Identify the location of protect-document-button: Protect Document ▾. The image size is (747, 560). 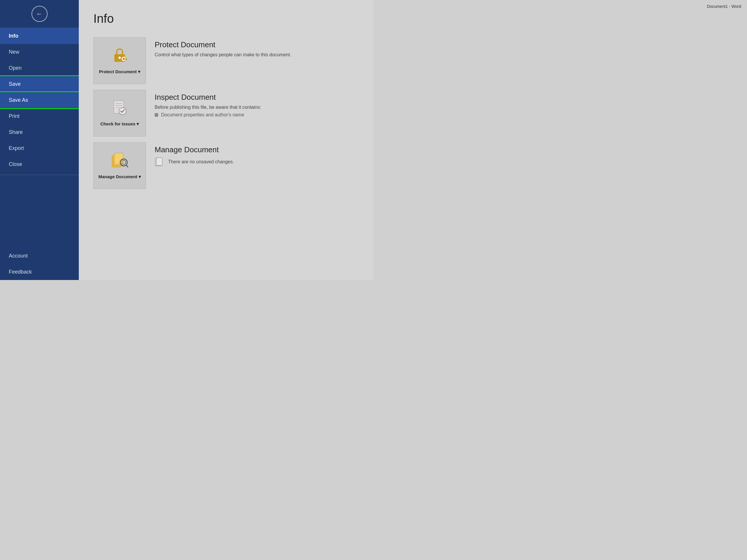
(120, 61).